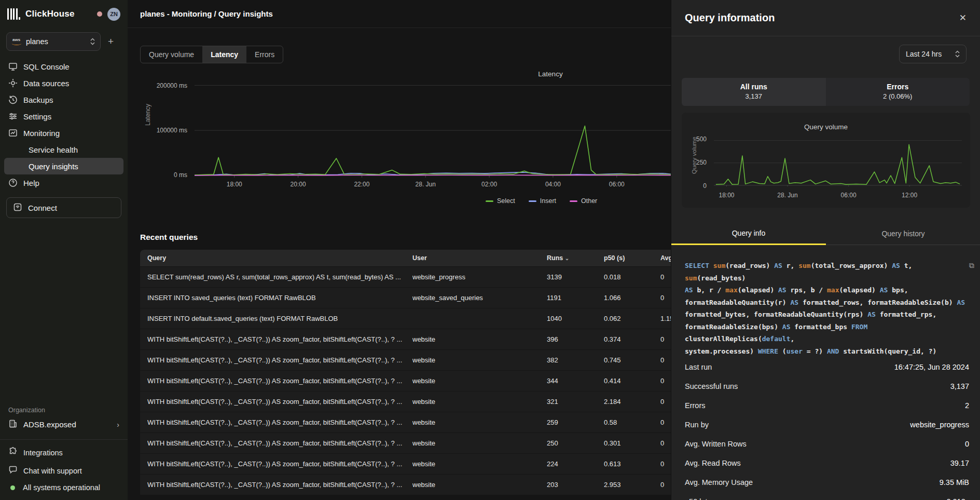 This screenshot has width=980, height=500. Describe the element at coordinates (754, 97) in the screenshot. I see `segment-value: 3,137` at that location.